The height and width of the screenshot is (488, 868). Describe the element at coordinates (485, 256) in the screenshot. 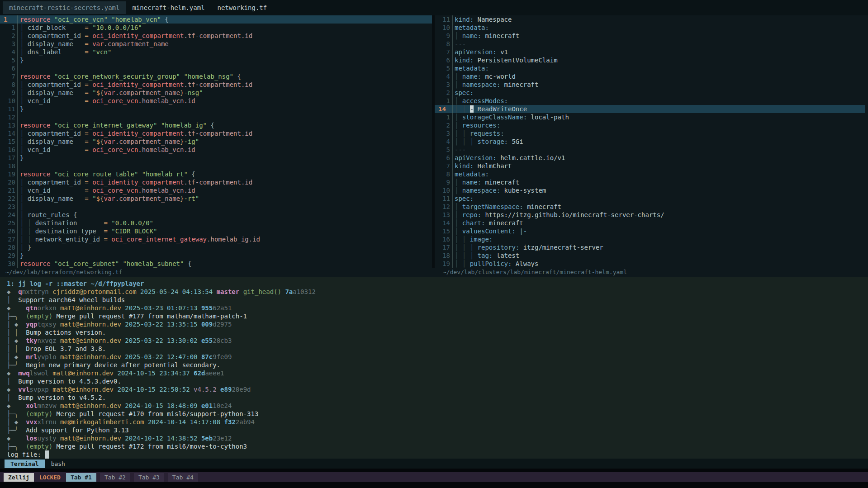

I see `token-key: tag:` at that location.